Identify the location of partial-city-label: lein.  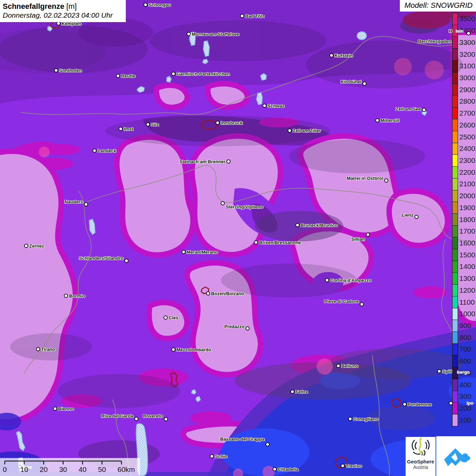
(460, 31).